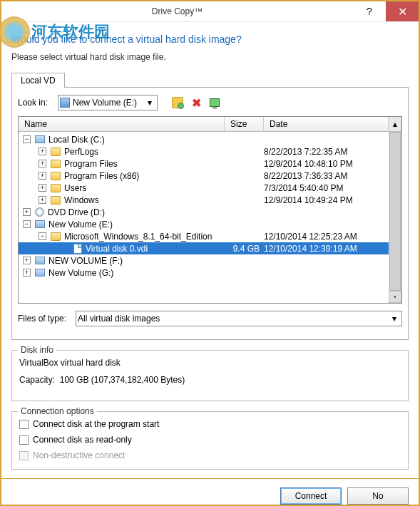 This screenshot has height=506, width=420. I want to click on connect-button: Connect, so click(311, 496).